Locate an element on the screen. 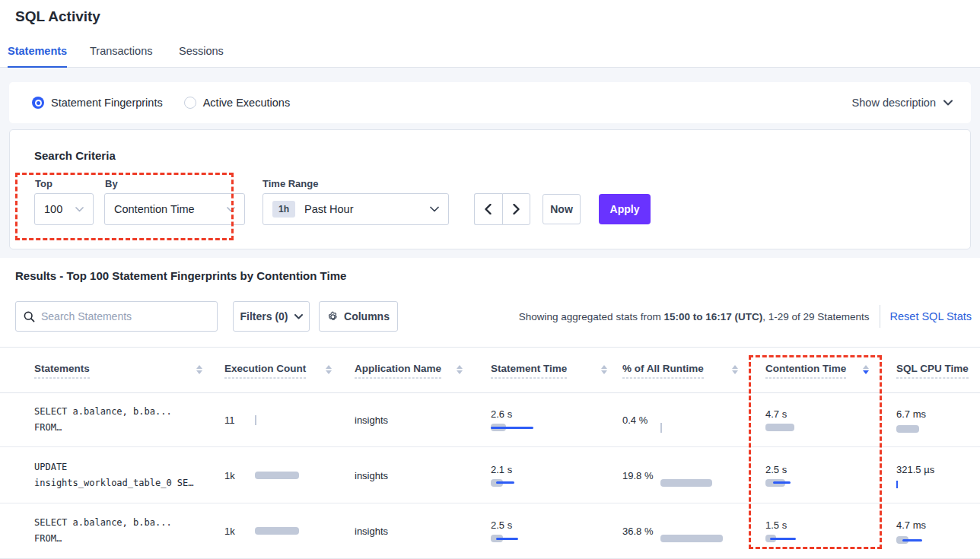 This screenshot has height=559, width=980. time-pager is located at coordinates (502, 209).